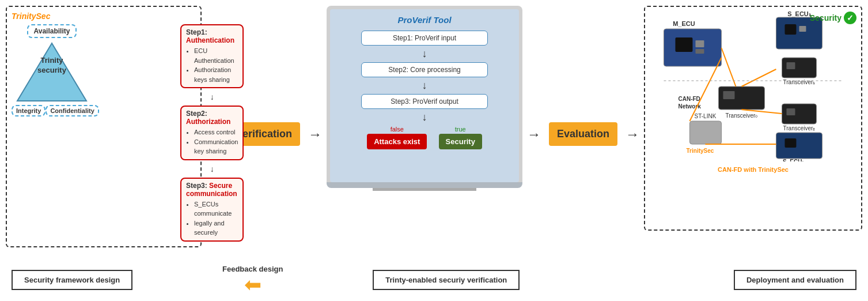 The width and height of the screenshot is (868, 301). I want to click on security-text: Security, so click(826, 18).